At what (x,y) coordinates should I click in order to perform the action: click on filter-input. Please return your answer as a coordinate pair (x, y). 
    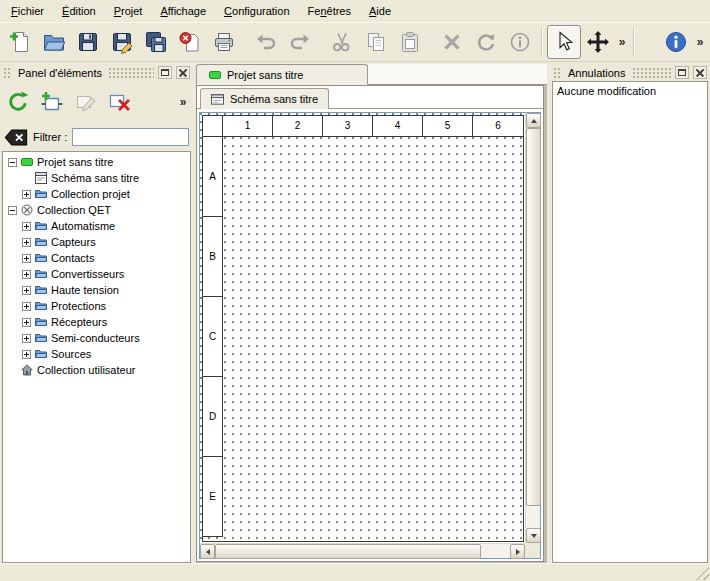
    Looking at the image, I should click on (130, 137).